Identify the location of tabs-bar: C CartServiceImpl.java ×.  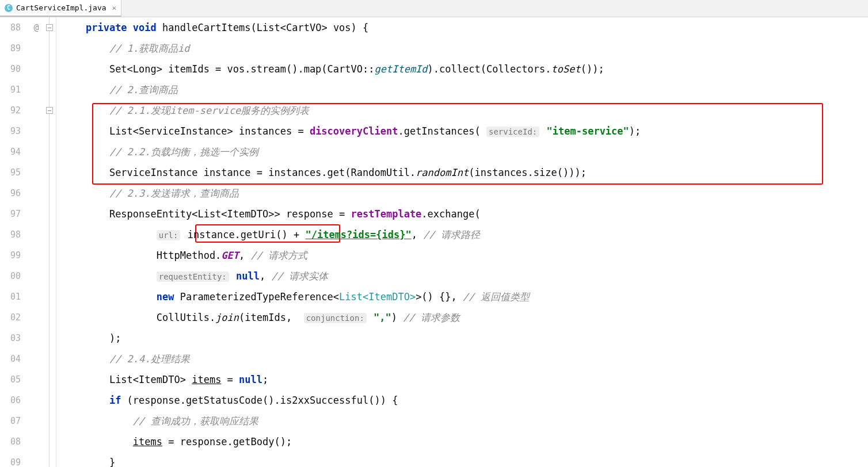
(434, 9).